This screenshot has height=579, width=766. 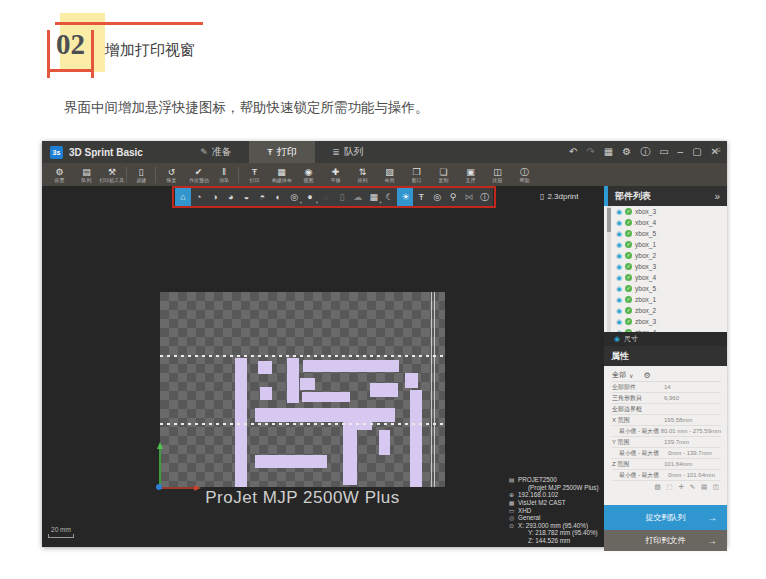 What do you see at coordinates (278, 197) in the screenshot?
I see `view-left-icon: ◐` at bounding box center [278, 197].